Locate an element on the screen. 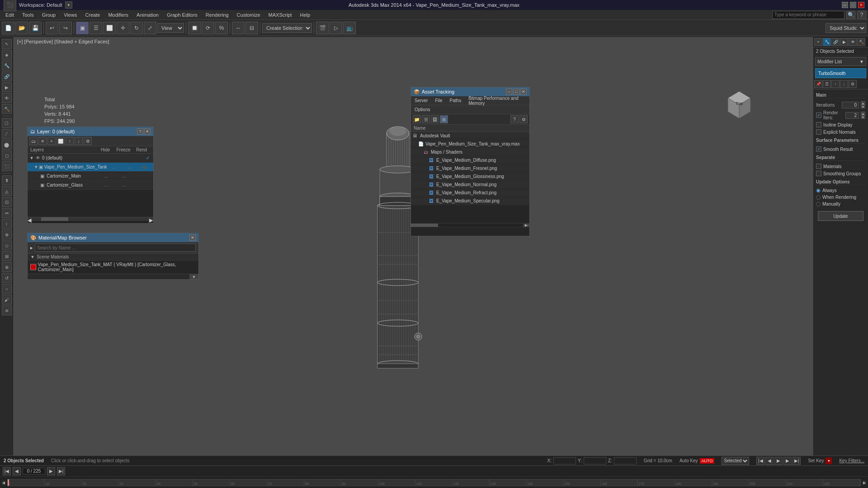 This screenshot has width=868, height=488. go-end-btn: ▶| is located at coordinates (797, 461).